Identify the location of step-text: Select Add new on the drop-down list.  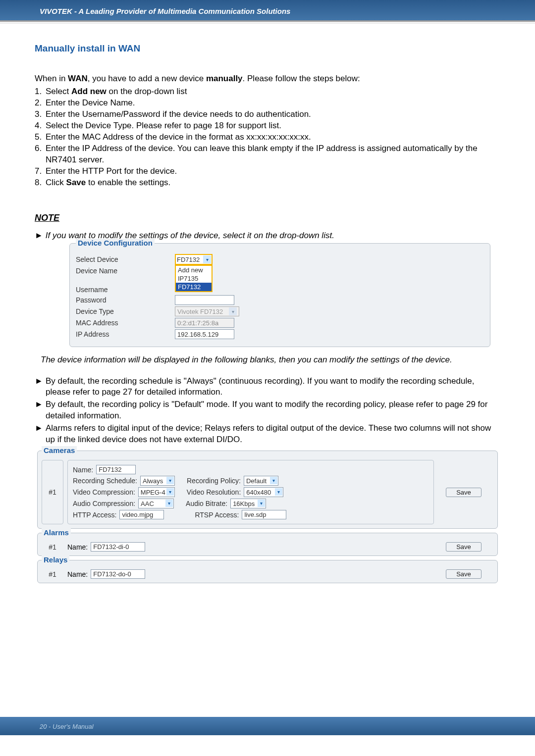
(273, 92).